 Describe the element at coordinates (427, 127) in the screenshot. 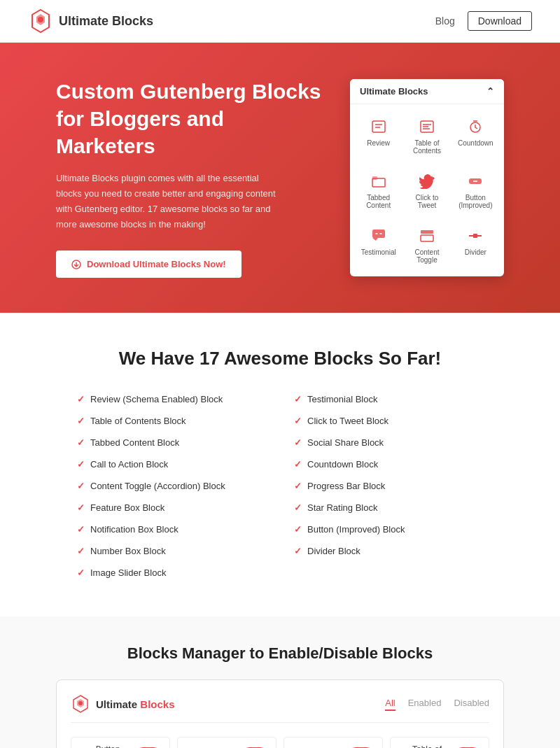

I see `toc-icon` at that location.